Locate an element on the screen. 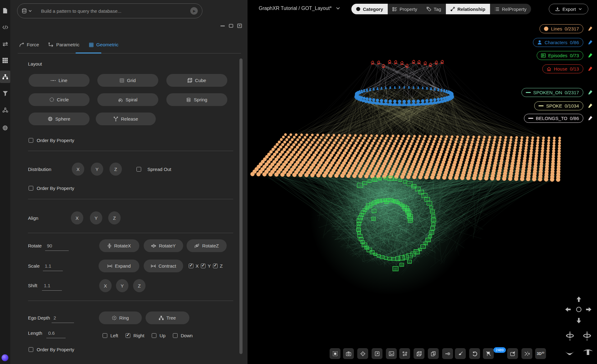 This screenshot has width=597, height=364. rail-item-transform is located at coordinates (5, 44).